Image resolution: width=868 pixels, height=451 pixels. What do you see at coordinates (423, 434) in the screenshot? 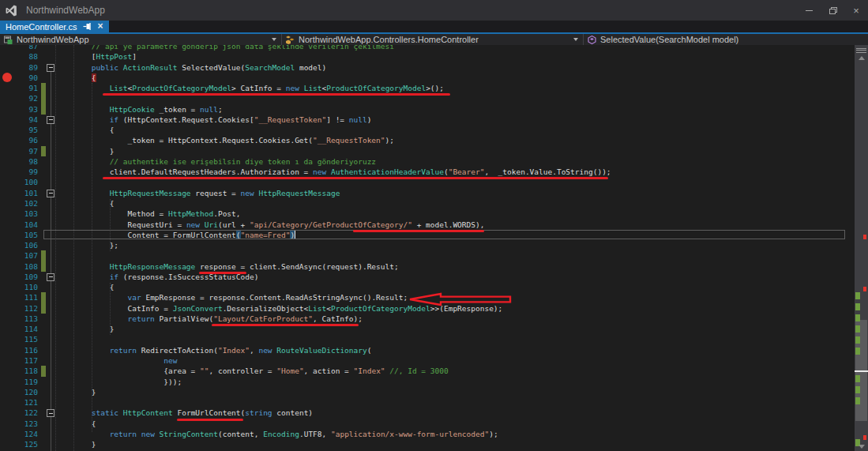
I see `code-line: 124 return new StringContent(content, En…` at bounding box center [423, 434].